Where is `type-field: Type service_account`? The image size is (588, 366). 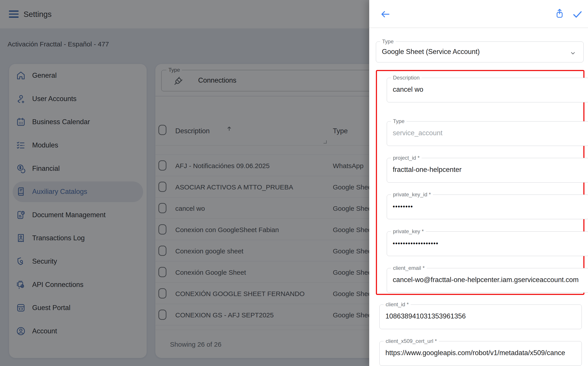 type-field: Type service_account is located at coordinates (487, 134).